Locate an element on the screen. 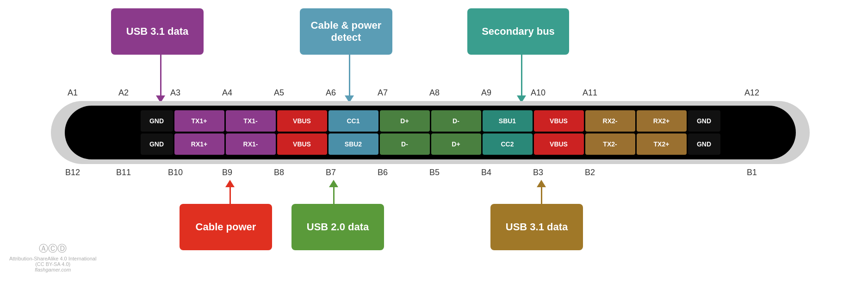 This screenshot has height=291, width=868. col-label-a6: A6 is located at coordinates (331, 93).